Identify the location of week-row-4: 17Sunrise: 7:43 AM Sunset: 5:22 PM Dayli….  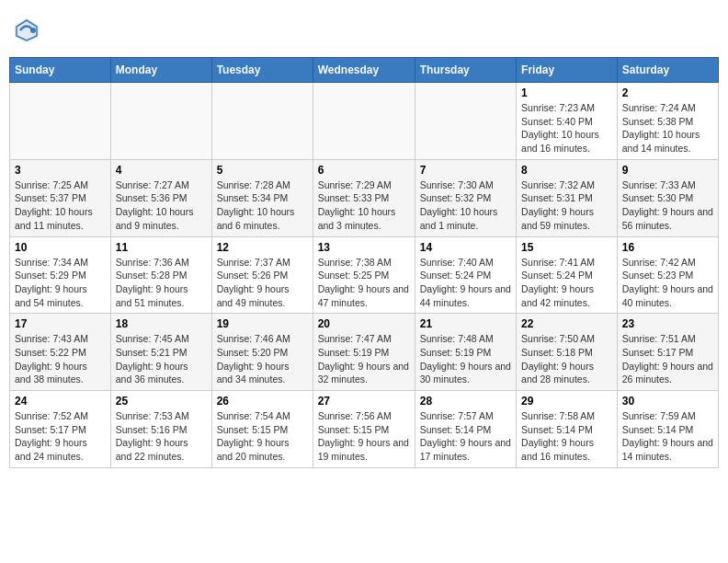
(364, 352).